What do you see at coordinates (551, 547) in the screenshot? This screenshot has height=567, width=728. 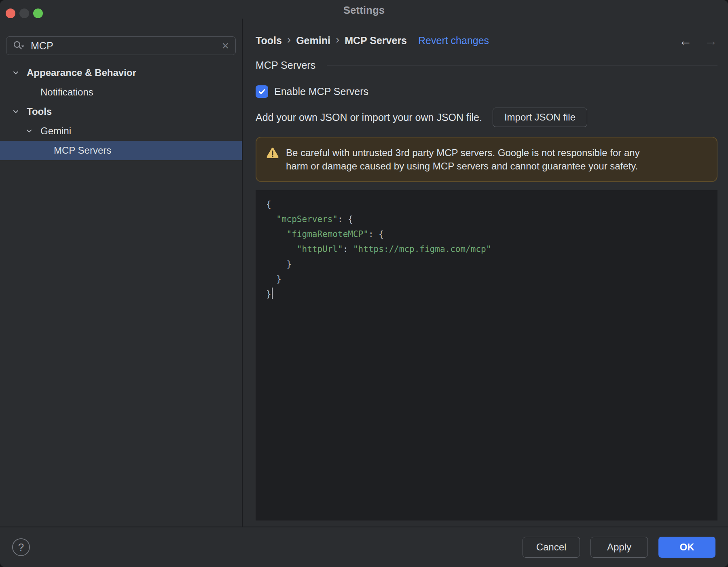 I see `cancel-button: Cancel` at bounding box center [551, 547].